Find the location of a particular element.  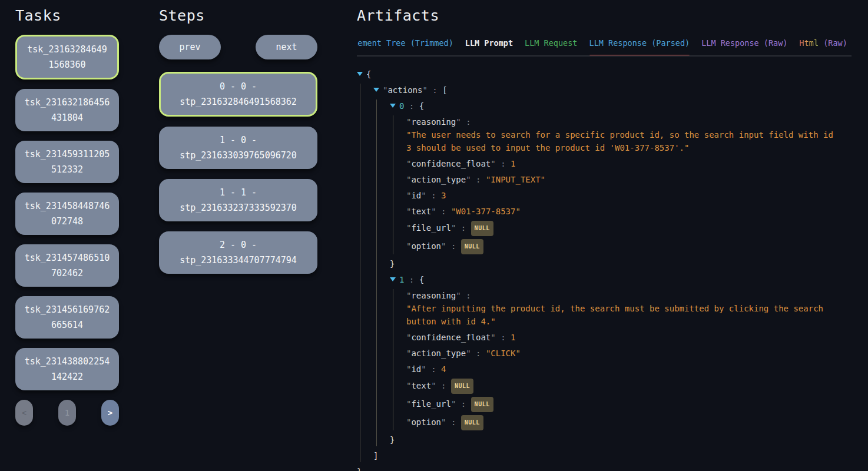

tasks-pagination: <1> is located at coordinates (67, 413).